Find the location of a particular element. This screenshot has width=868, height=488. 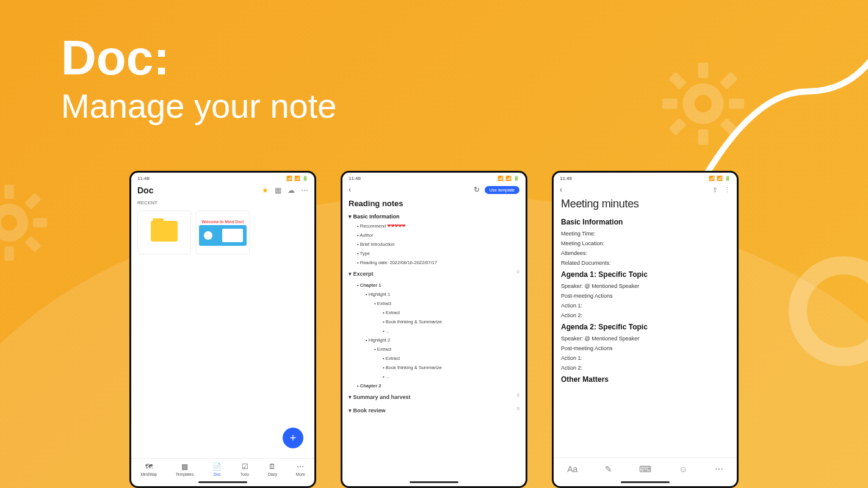

use-template-button: Use template is located at coordinates (502, 190).